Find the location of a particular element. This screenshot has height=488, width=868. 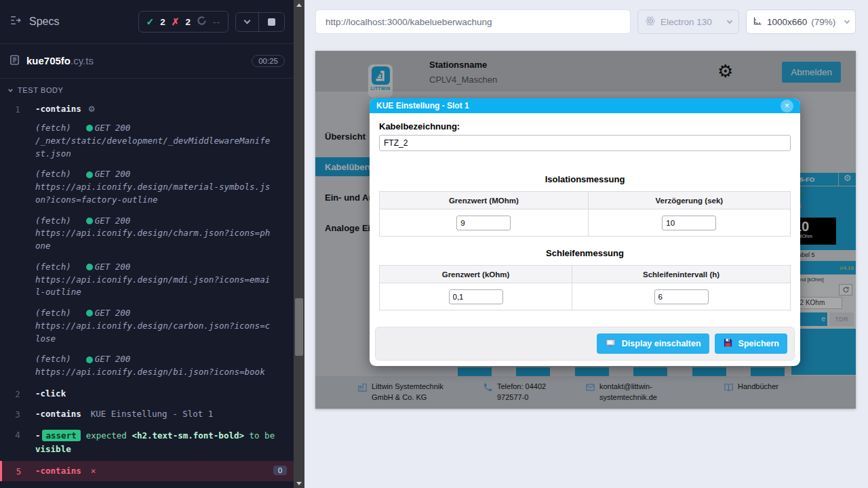

url-input: http://localhost:3000/kabelueberwachung is located at coordinates (473, 22).